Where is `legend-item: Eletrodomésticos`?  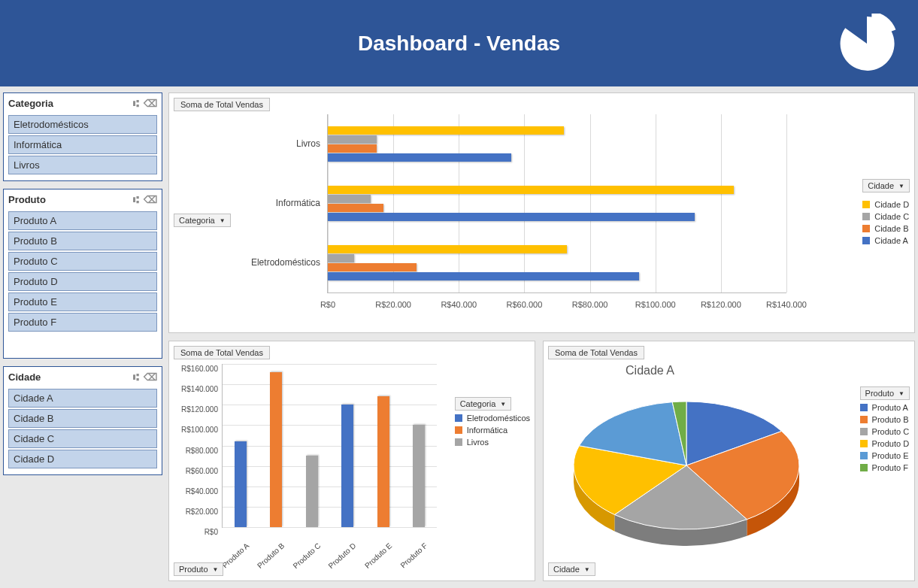 legend-item: Eletrodomésticos is located at coordinates (492, 418).